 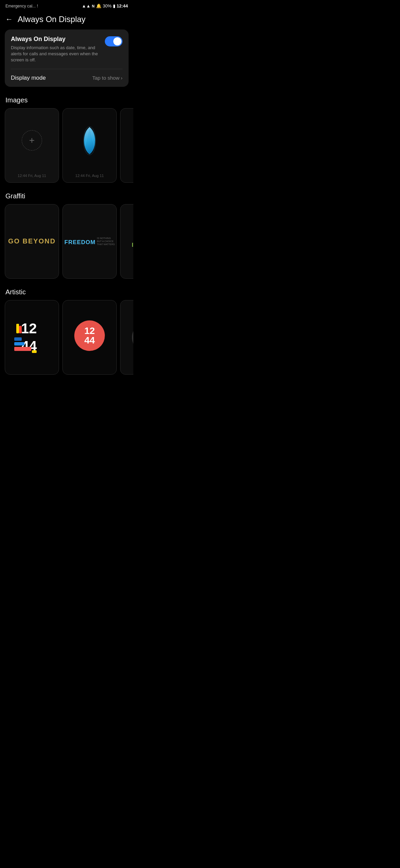 What do you see at coordinates (127, 145) in the screenshot?
I see `feather-gold-card: 12:44 Fri, Aug` at bounding box center [127, 145].